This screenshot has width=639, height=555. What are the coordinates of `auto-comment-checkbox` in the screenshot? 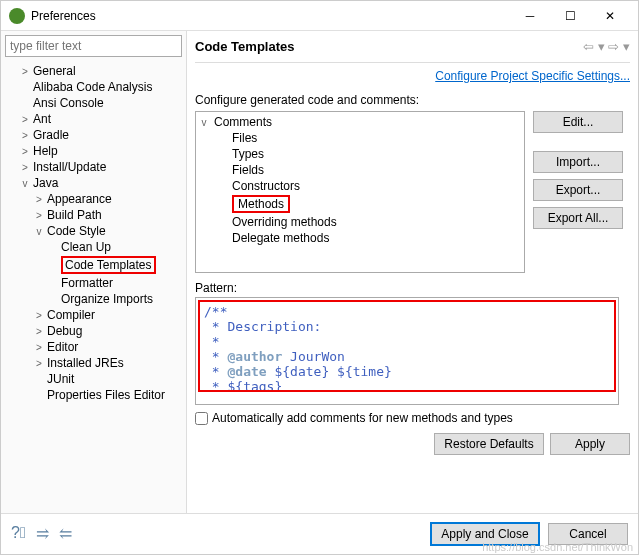 It's located at (202, 418).